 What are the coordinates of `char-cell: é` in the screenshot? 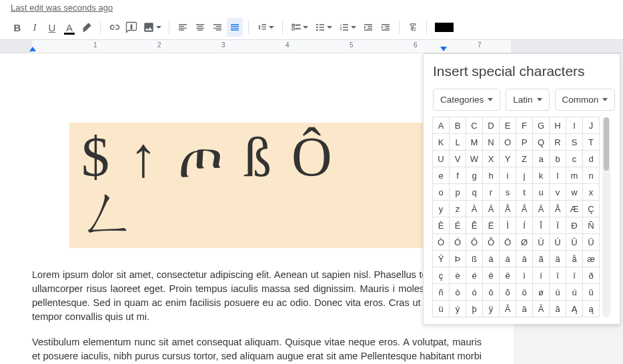 It's located at (474, 275).